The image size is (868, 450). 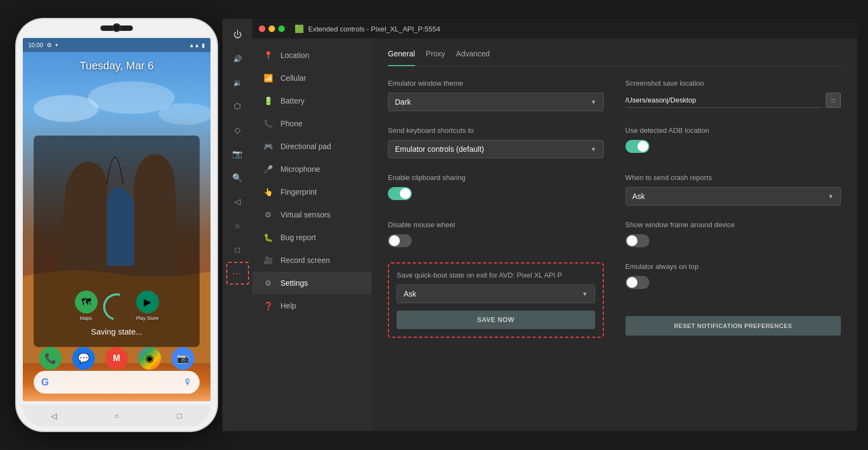 I want to click on window-close-button, so click(x=262, y=29).